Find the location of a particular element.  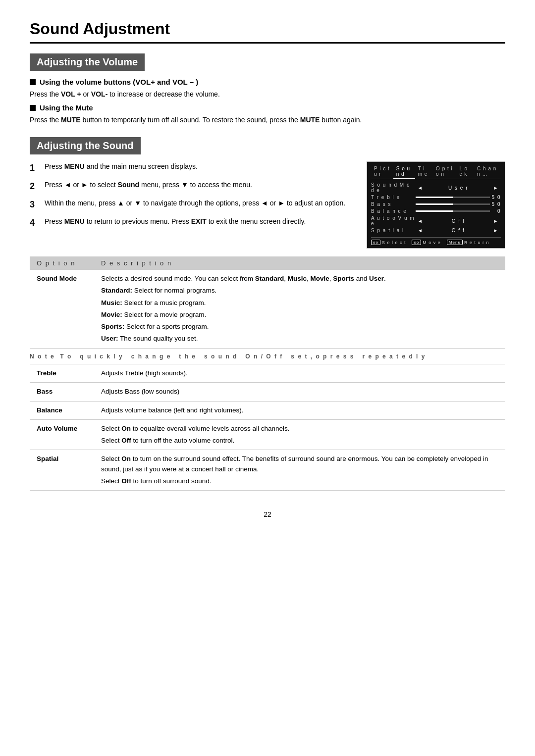

vol-buttons-heading: Using the volume buttons (VOL+ and VOL –… is located at coordinates (268, 82).